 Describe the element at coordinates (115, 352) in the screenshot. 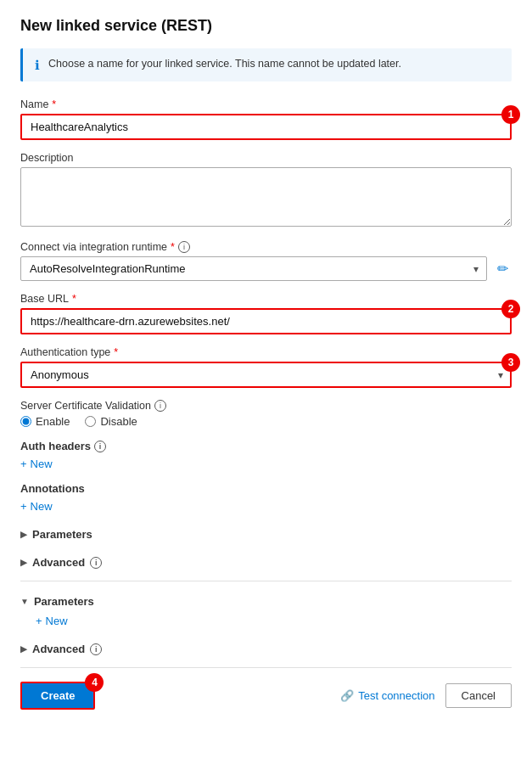

I see `auth-type-required: *` at that location.